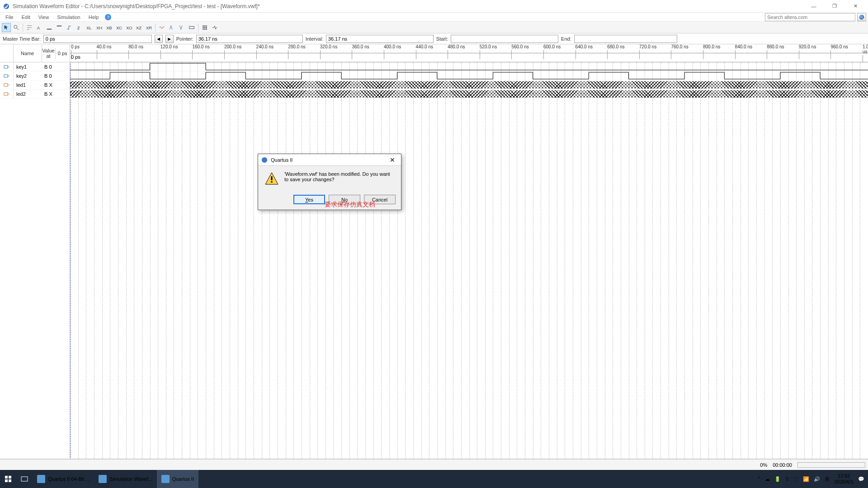 This screenshot has width=868, height=488. Describe the element at coordinates (6, 6) in the screenshot. I see `app-icon` at that location.